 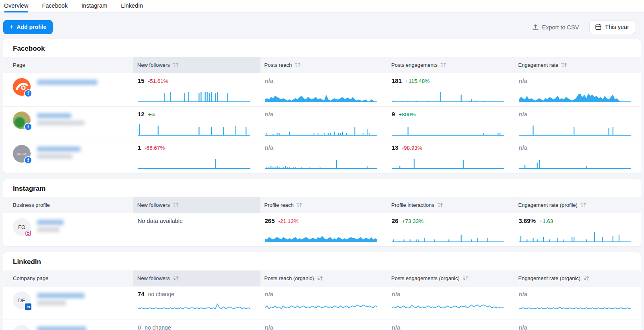 What do you see at coordinates (324, 65) in the screenshot?
I see `metric-column-header: Posts reach` at bounding box center [324, 65].